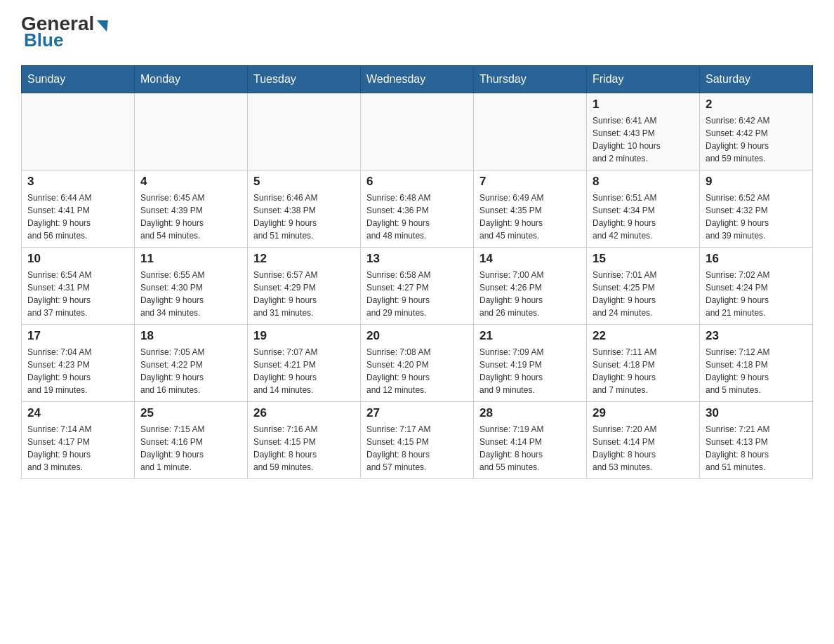 This screenshot has width=834, height=644. I want to click on day-number: 30, so click(756, 413).